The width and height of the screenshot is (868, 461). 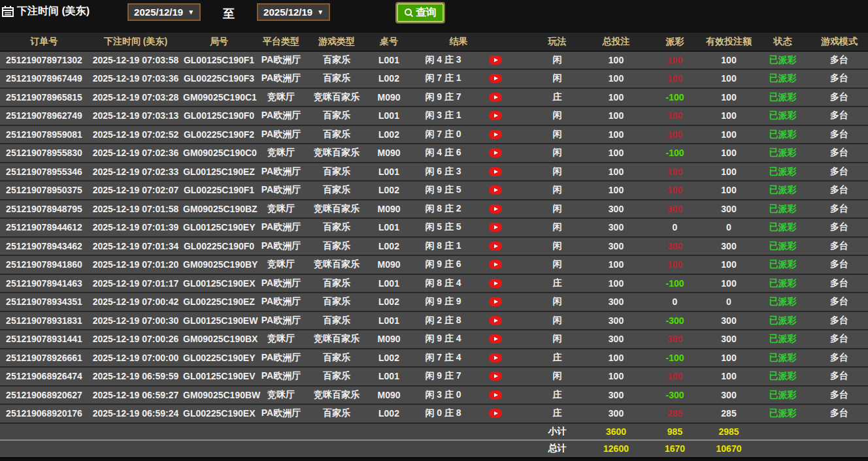 What do you see at coordinates (337, 265) in the screenshot?
I see `cell-game-type: 竞咪百家乐` at bounding box center [337, 265].